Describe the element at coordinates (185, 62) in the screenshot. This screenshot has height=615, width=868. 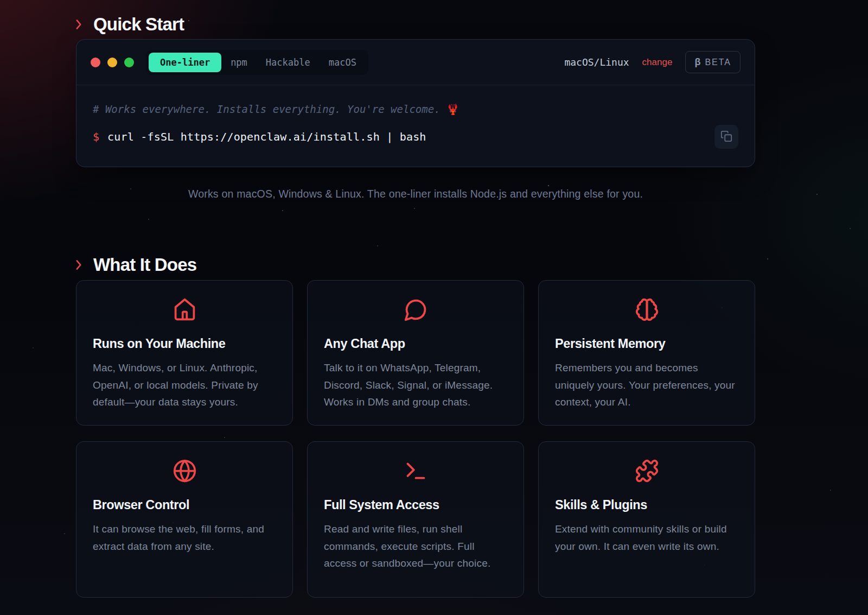
I see `tab-one-liner: One-liner` at that location.